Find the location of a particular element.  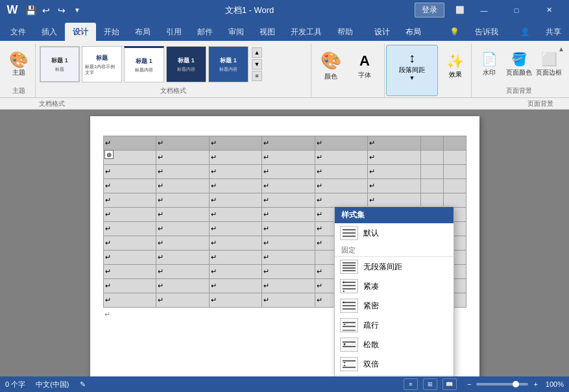

zoom-plus-icon: + is located at coordinates (535, 384).